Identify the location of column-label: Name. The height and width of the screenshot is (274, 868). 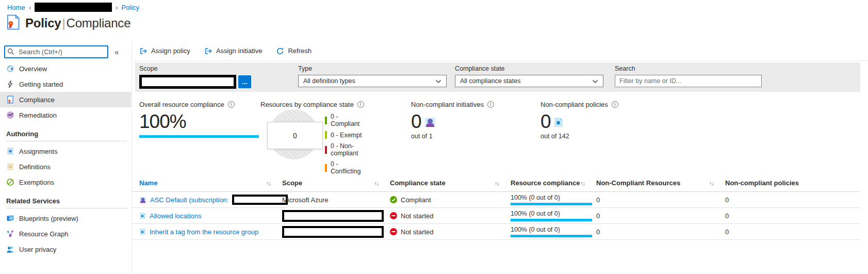
(149, 183).